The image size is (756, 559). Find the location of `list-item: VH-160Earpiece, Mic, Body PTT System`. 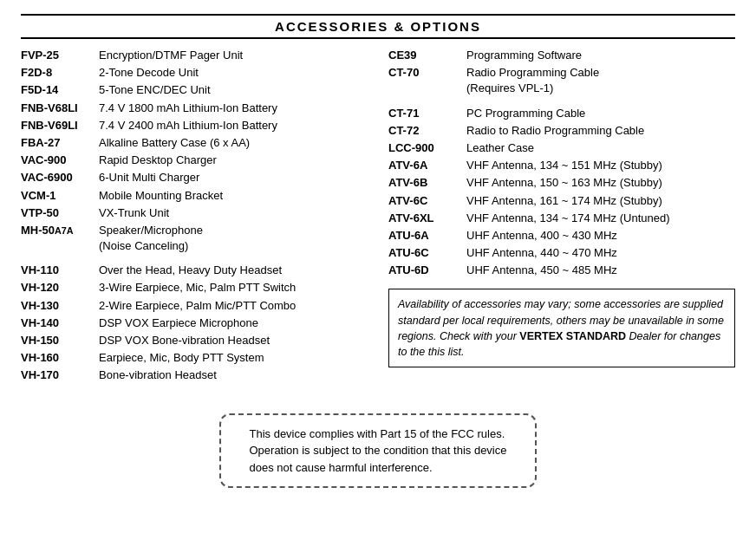

list-item: VH-160Earpiece, Mic, Body PTT System is located at coordinates (194, 358).